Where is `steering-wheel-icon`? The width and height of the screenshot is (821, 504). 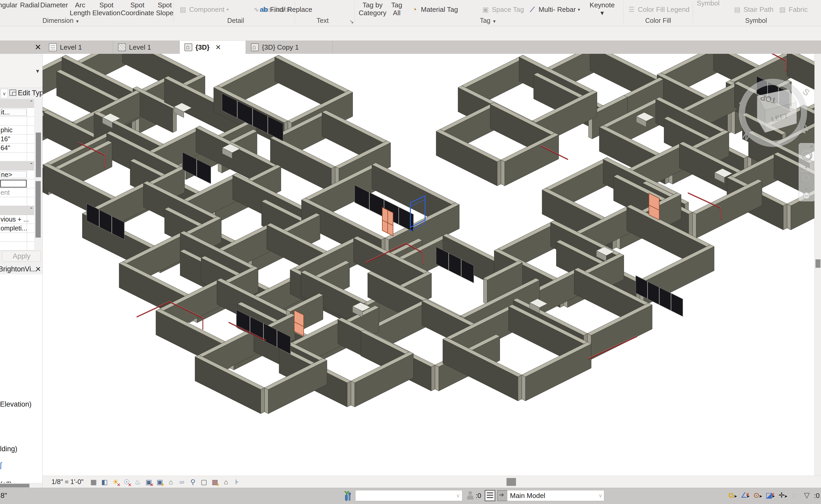
steering-wheel-icon is located at coordinates (807, 155).